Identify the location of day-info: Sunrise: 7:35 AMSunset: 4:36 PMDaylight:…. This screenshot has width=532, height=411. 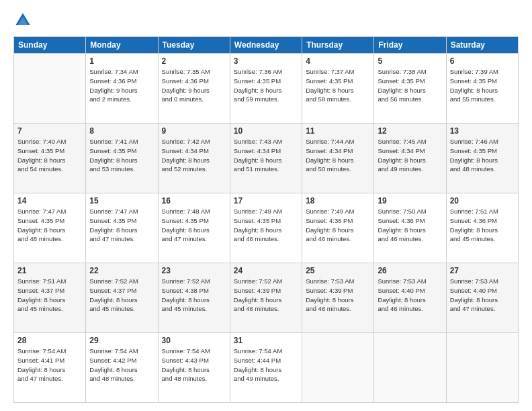
(194, 86).